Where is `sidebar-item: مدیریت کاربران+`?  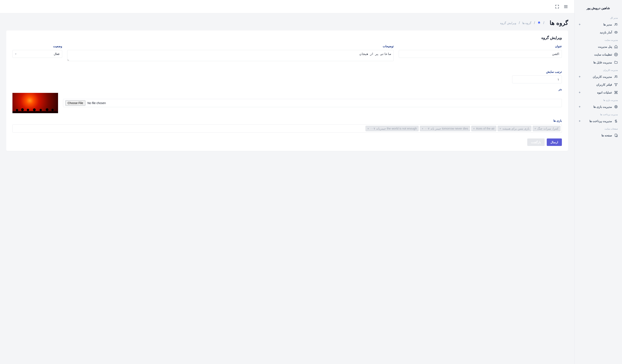
sidebar-item: مدیریت کاربران+ is located at coordinates (598, 77).